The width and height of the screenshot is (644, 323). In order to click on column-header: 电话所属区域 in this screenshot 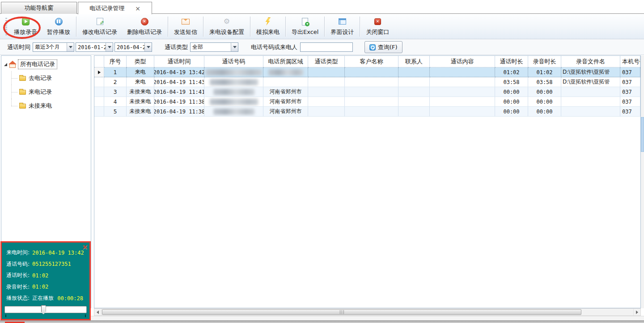, I will do `click(286, 62)`.